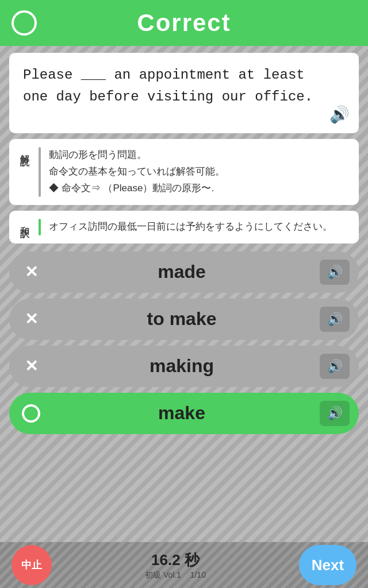 Image resolution: width=368 pixels, height=588 pixels. Describe the element at coordinates (184, 23) in the screenshot. I see `page-title: Correct` at that location.